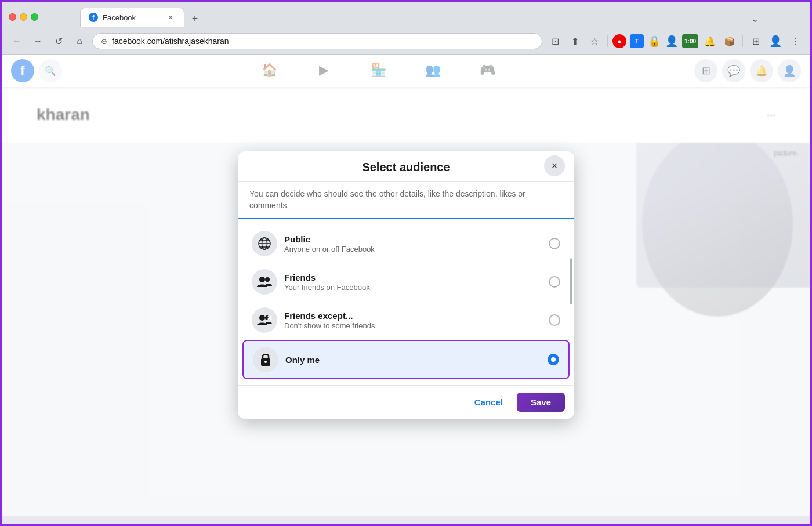 The width and height of the screenshot is (812, 526). I want to click on friends-except-sublabel: Don't show to some friends, so click(413, 326).